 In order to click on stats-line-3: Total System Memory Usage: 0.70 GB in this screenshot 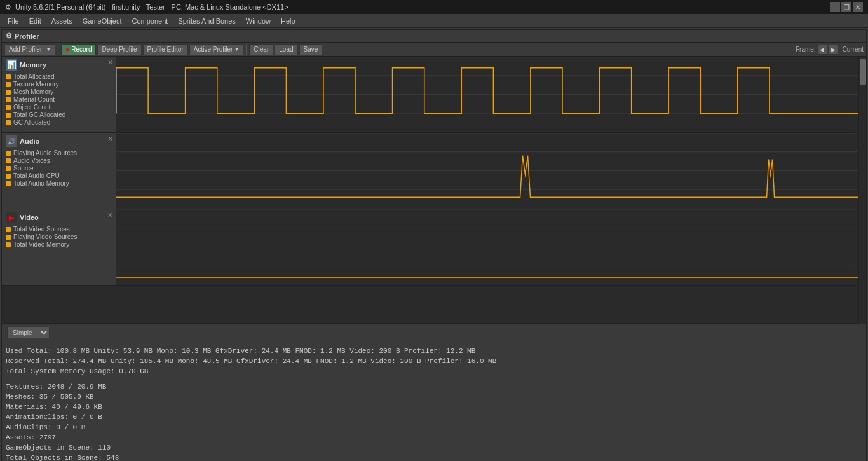, I will do `click(434, 371)`.